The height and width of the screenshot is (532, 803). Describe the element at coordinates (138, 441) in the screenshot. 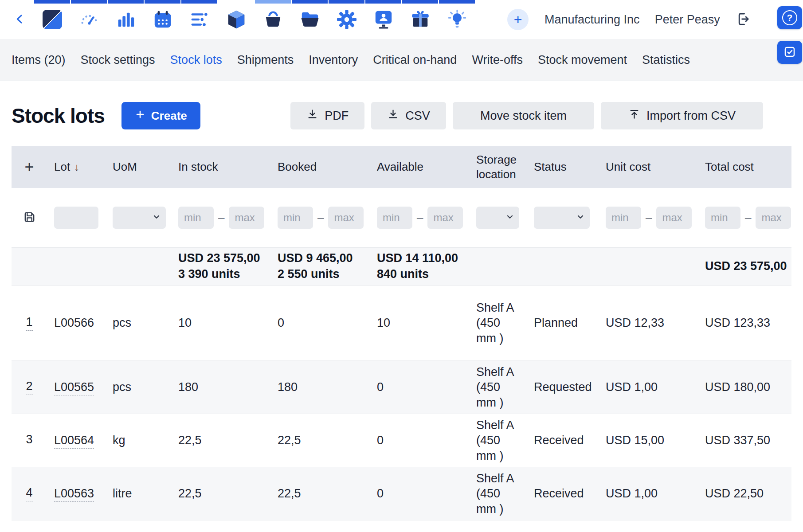

I see `uom-cell: kg` at that location.